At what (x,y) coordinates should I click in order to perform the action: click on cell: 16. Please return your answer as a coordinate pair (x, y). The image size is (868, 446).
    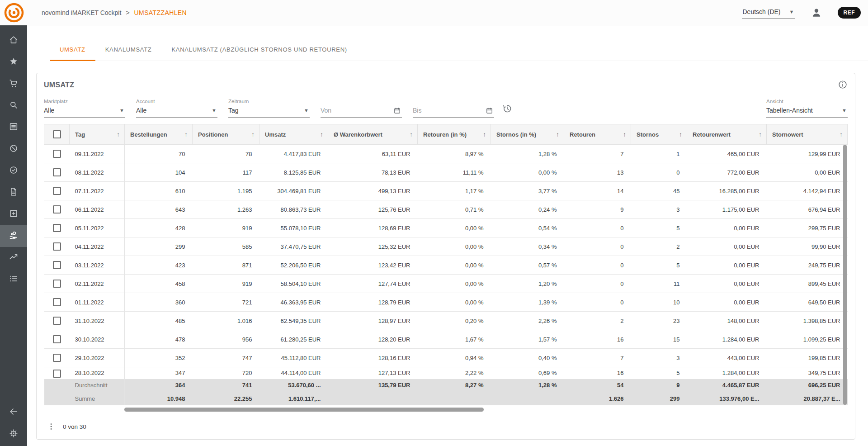
    Looking at the image, I should click on (598, 373).